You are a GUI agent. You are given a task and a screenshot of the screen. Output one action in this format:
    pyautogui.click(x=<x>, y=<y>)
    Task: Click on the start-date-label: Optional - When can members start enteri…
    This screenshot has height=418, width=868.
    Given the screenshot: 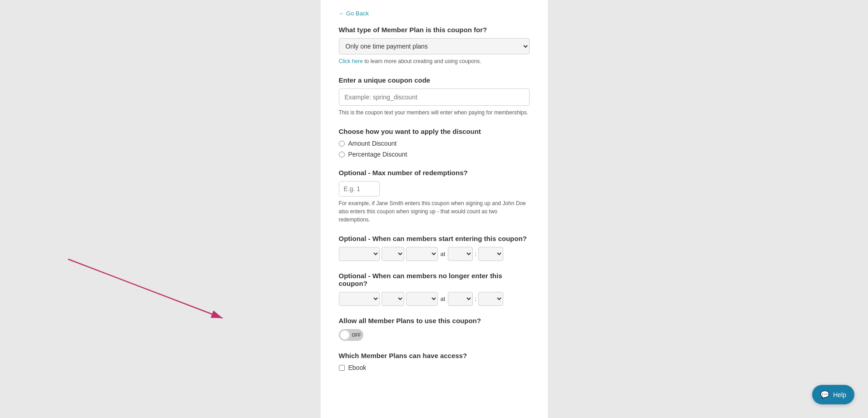 What is the action you would take?
    pyautogui.click(x=434, y=239)
    